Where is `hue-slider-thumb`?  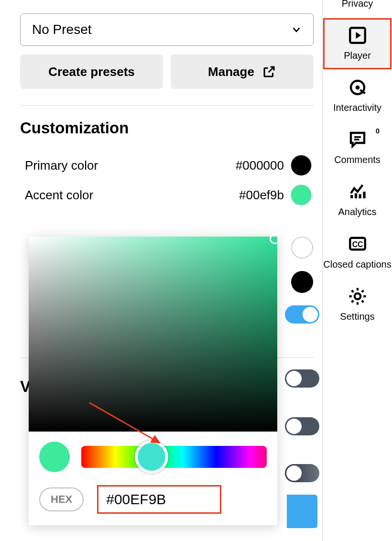 hue-slider-thumb is located at coordinates (152, 457).